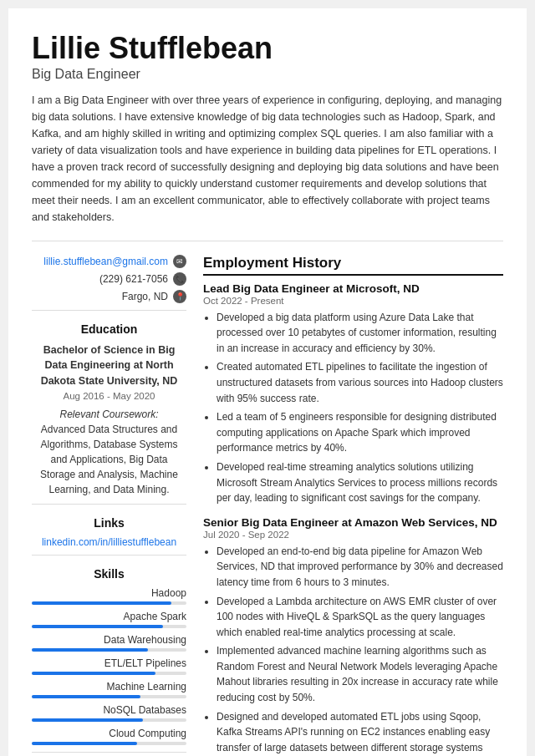 This screenshot has height=756, width=535. Describe the element at coordinates (109, 667) in the screenshot. I see `skills-list: Hadoop Apache Spark Data Warehousing ETL…` at that location.